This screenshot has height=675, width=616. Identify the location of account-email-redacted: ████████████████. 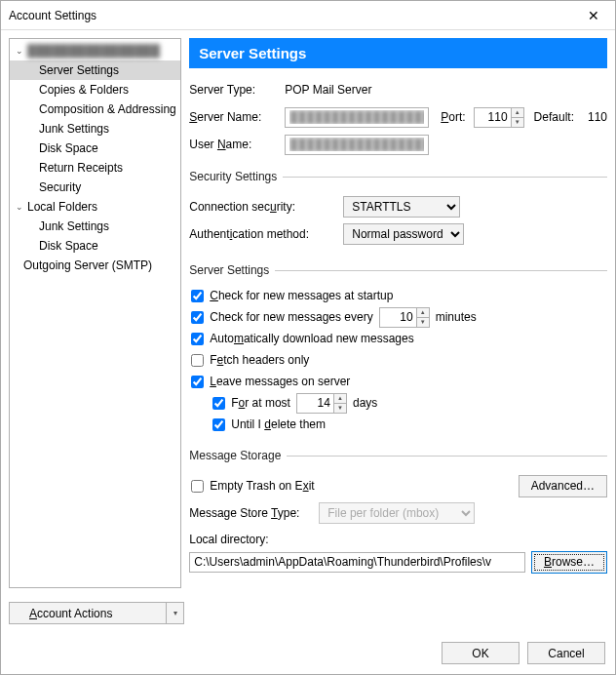
(94, 51).